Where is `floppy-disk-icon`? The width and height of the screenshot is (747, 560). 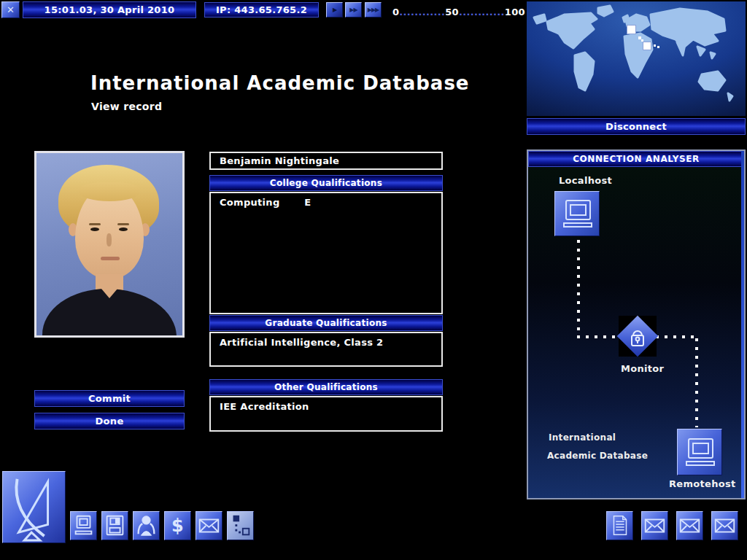 floppy-disk-icon is located at coordinates (115, 526).